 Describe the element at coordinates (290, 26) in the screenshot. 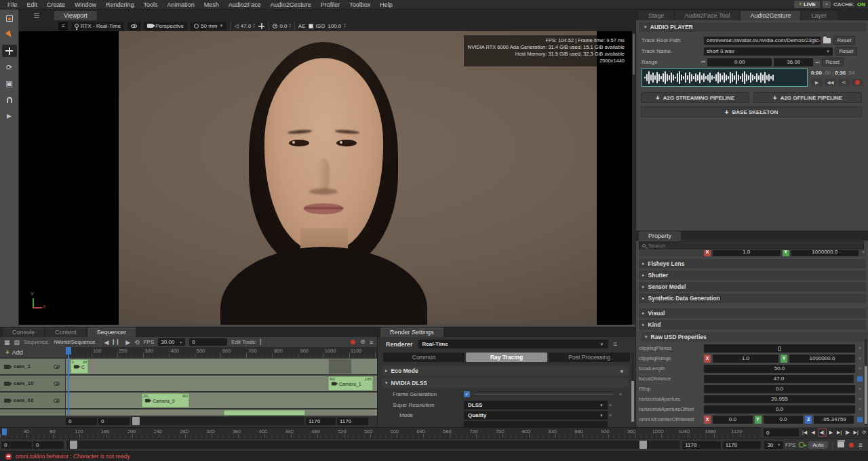

I see `exposure-stepper: ▴▾` at that location.